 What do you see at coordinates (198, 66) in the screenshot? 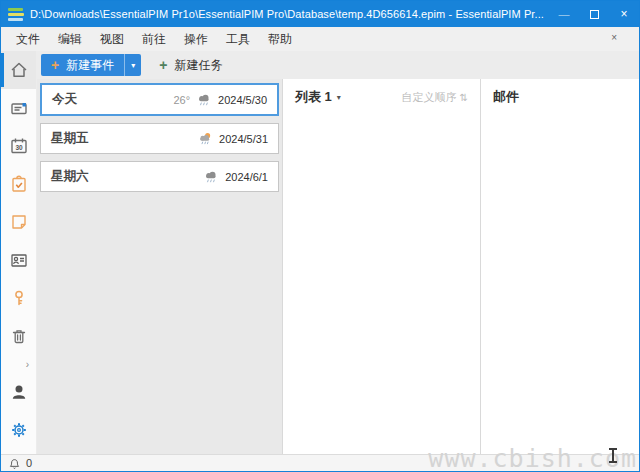
I see `new-task-label: 新建任务` at bounding box center [198, 66].